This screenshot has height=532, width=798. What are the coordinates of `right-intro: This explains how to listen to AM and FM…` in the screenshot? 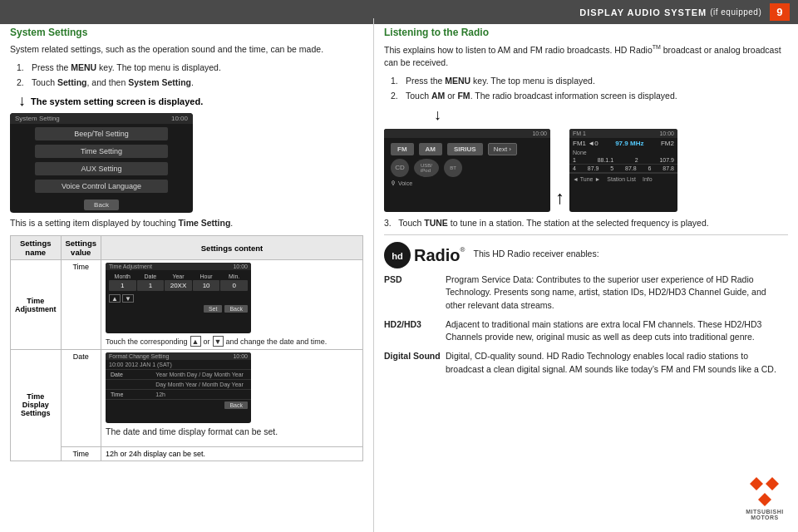 It's located at (586, 57).